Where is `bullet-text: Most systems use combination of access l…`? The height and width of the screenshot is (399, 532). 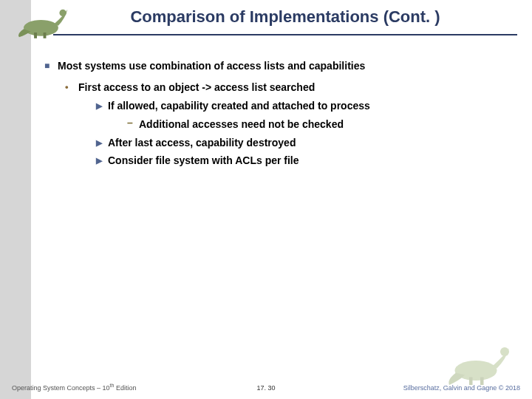 bullet-text: Most systems use combination of access l… is located at coordinates (211, 66).